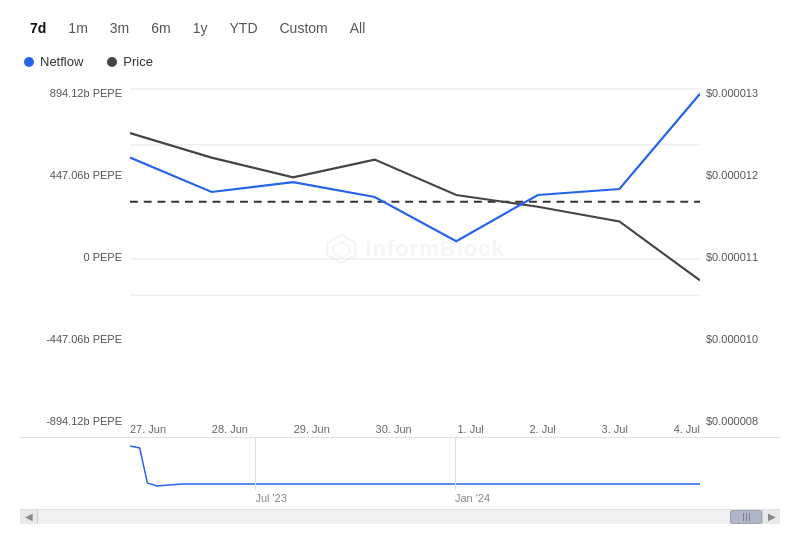 Image resolution: width=800 pixels, height=533 pixels. What do you see at coordinates (112, 62) in the screenshot?
I see `price-dot` at bounding box center [112, 62].